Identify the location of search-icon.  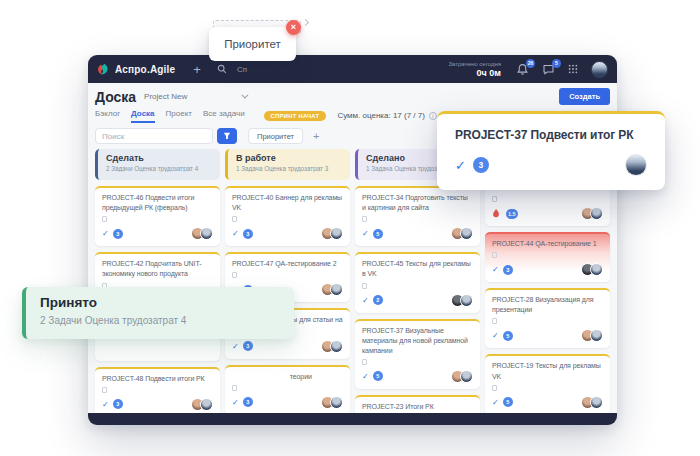
(222, 69).